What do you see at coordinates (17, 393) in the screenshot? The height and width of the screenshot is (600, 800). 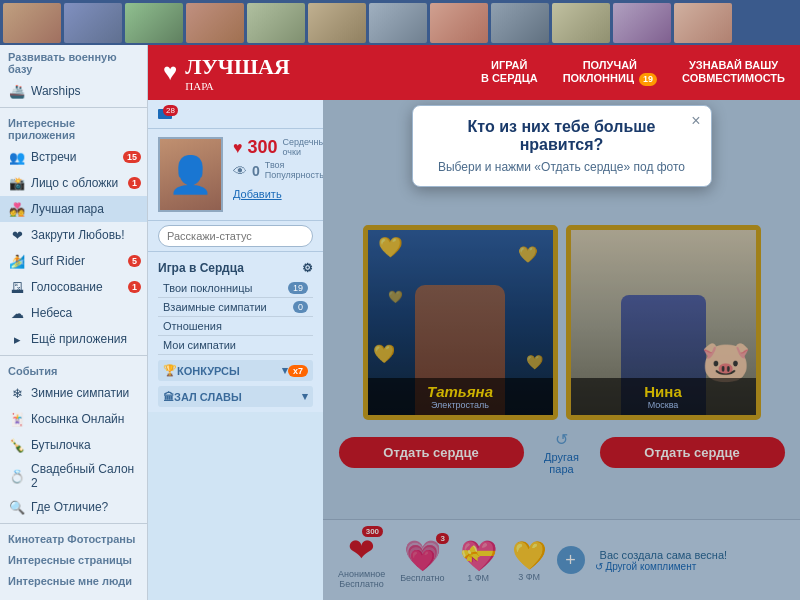 I see `winter-icon: ❄` at bounding box center [17, 393].